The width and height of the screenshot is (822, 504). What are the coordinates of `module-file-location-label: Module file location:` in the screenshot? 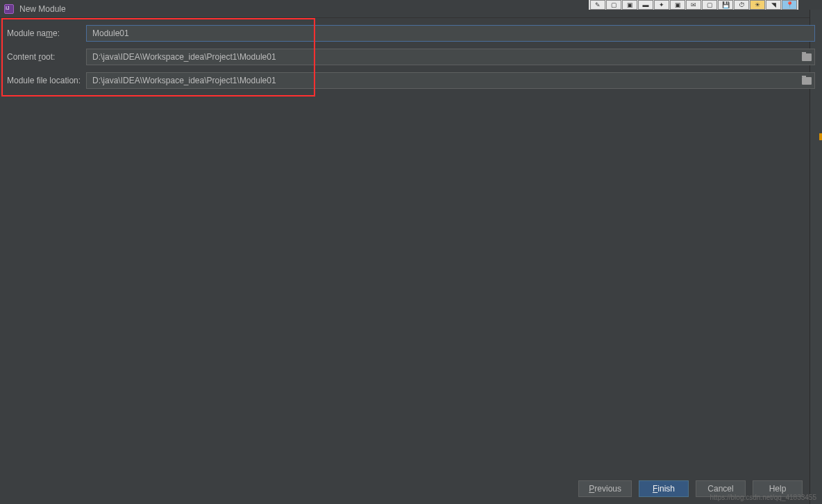 It's located at (47, 81).